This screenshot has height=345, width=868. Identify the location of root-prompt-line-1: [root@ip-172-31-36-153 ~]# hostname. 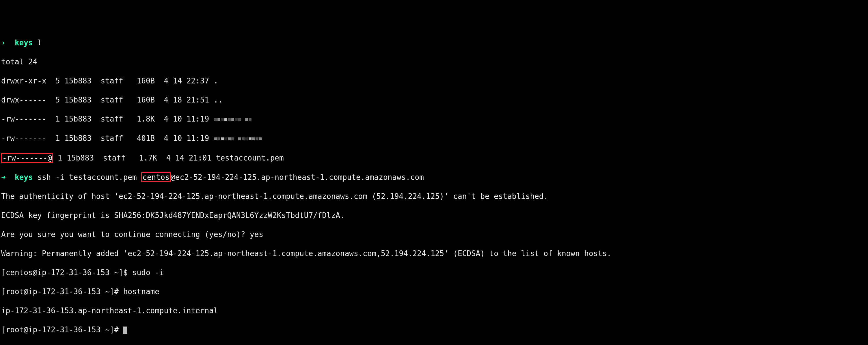
(434, 292).